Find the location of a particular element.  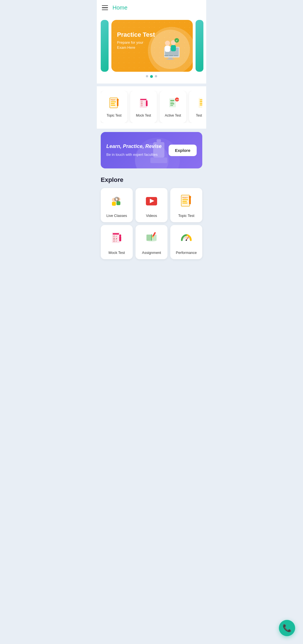

explore-performance: Performance is located at coordinates (186, 242).